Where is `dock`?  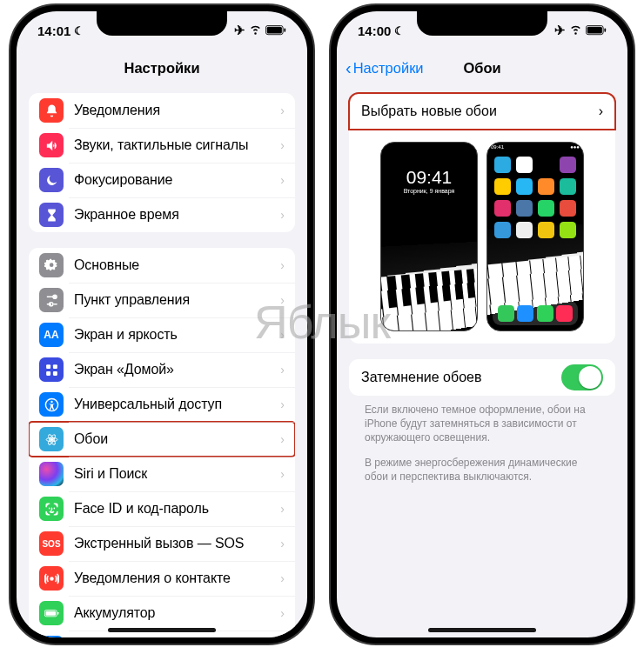 dock is located at coordinates (535, 313).